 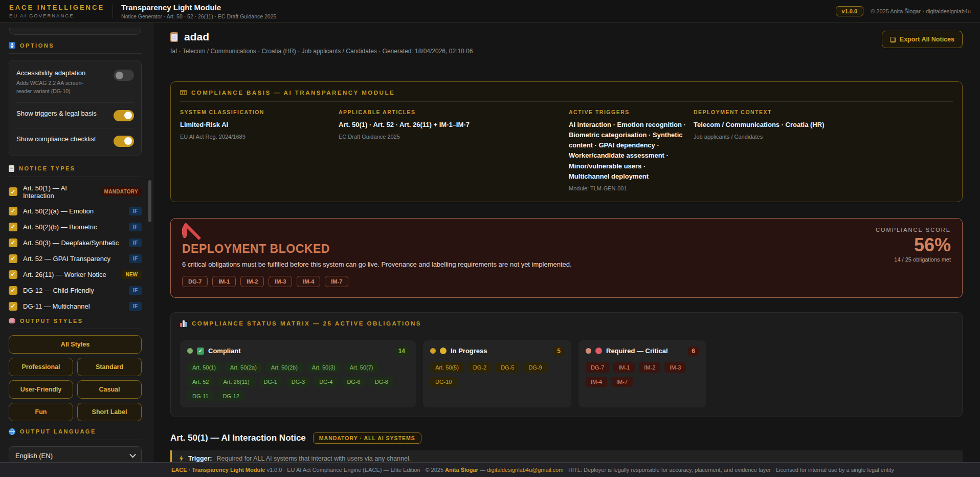 I want to click on compliant-count: 14, so click(x=402, y=351).